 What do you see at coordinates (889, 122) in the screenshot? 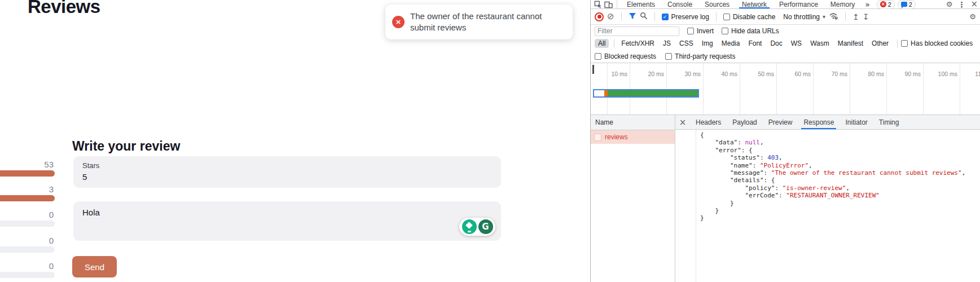
I see `detail-tab-timing: Timing` at bounding box center [889, 122].